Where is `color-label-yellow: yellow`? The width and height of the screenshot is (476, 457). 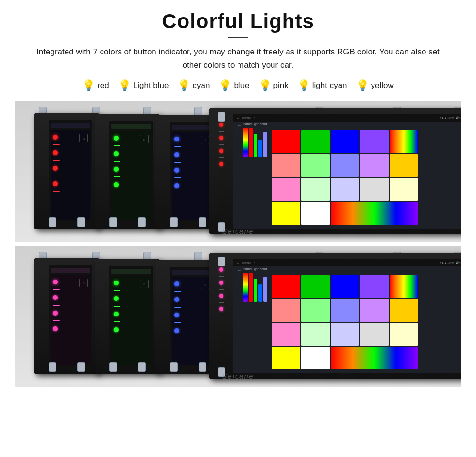 color-label-yellow: yellow is located at coordinates (383, 86).